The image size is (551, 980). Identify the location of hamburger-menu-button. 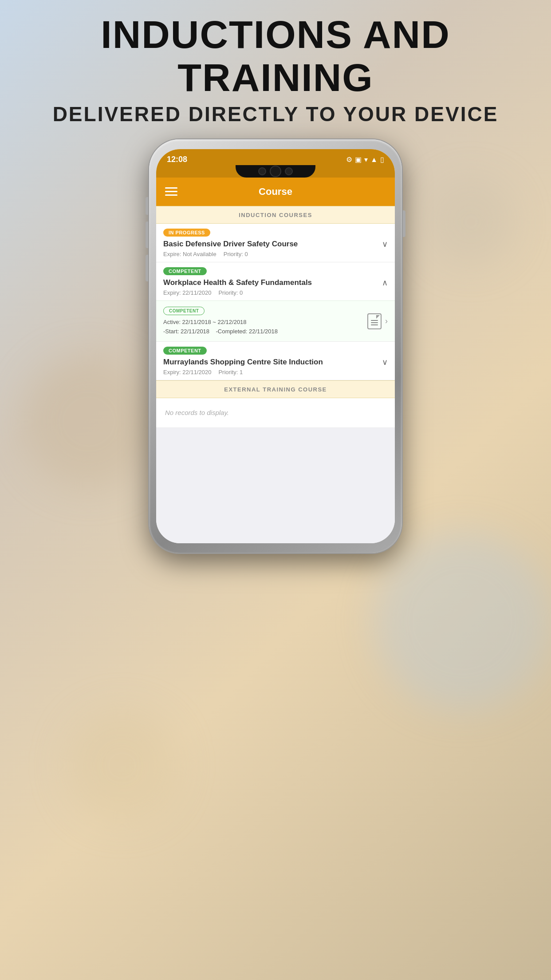
(171, 192).